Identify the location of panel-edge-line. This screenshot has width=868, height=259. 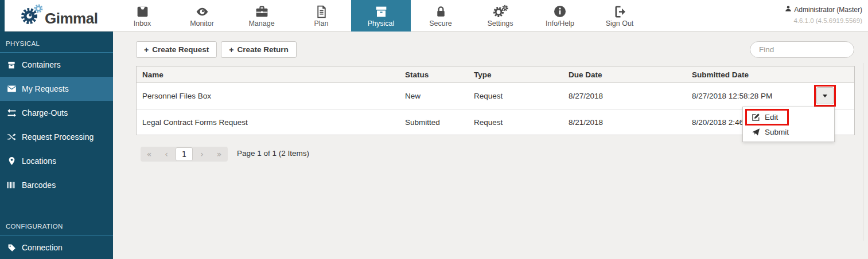
(863, 152).